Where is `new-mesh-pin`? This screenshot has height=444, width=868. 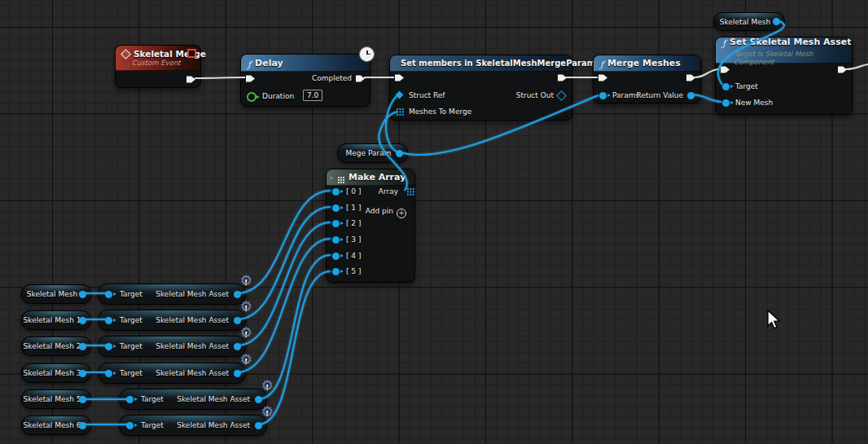 new-mesh-pin is located at coordinates (726, 103).